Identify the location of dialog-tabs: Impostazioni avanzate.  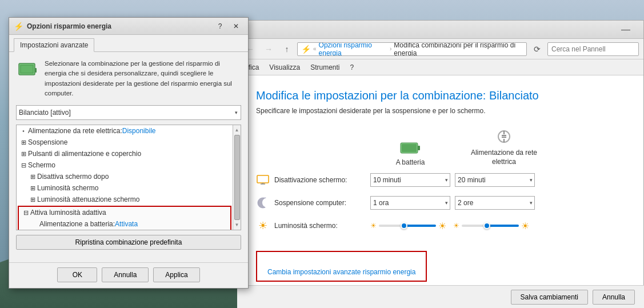
(129, 43).